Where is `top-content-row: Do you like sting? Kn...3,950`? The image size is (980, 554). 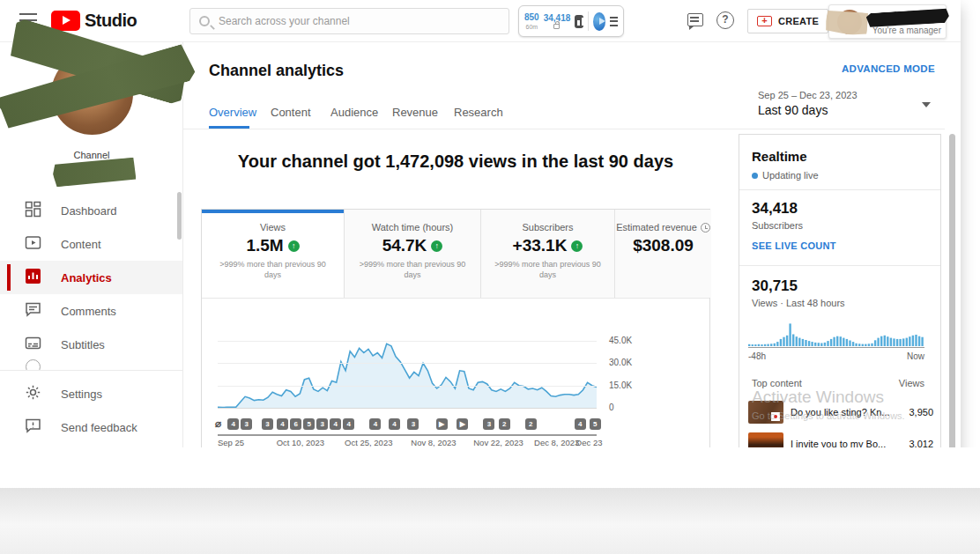
top-content-row: Do you like sting? Kn...3,950 is located at coordinates (841, 412).